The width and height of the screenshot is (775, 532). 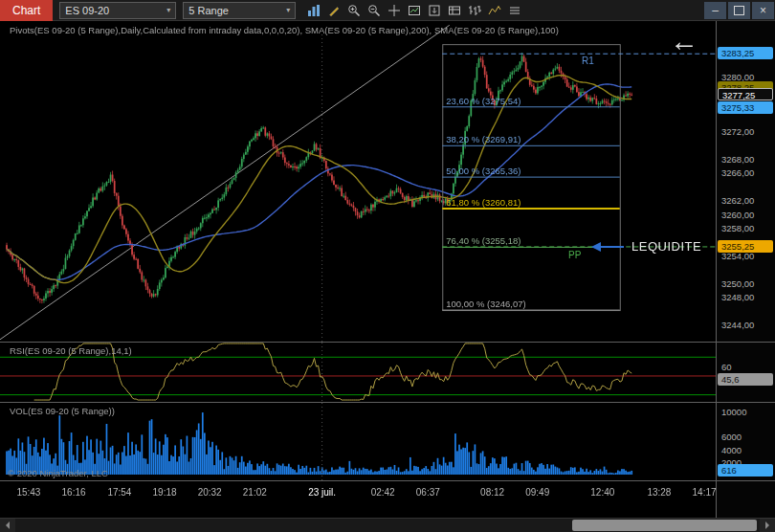 What do you see at coordinates (394, 11) in the screenshot?
I see `crosshair-icon` at bounding box center [394, 11].